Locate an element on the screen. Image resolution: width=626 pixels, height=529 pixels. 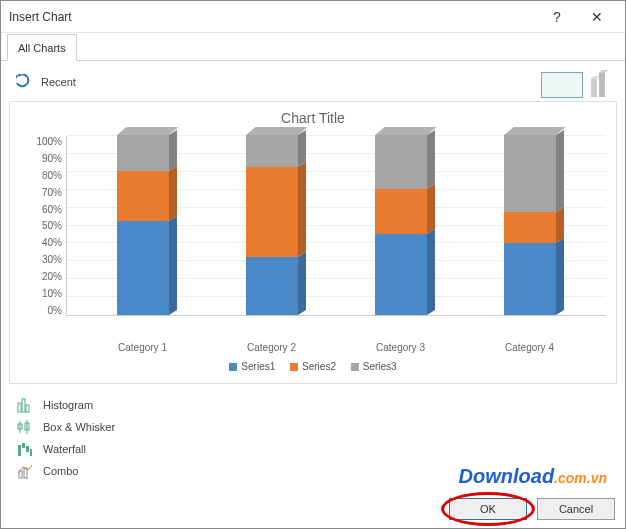
y-tick: 60% is located at coordinates (41, 210).